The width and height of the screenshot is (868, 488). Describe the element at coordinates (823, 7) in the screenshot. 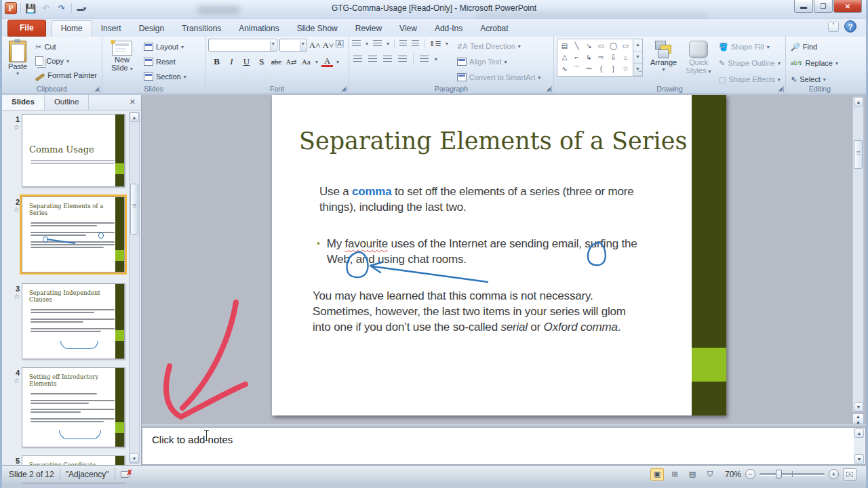

I see `maximize-button: ❐` at that location.